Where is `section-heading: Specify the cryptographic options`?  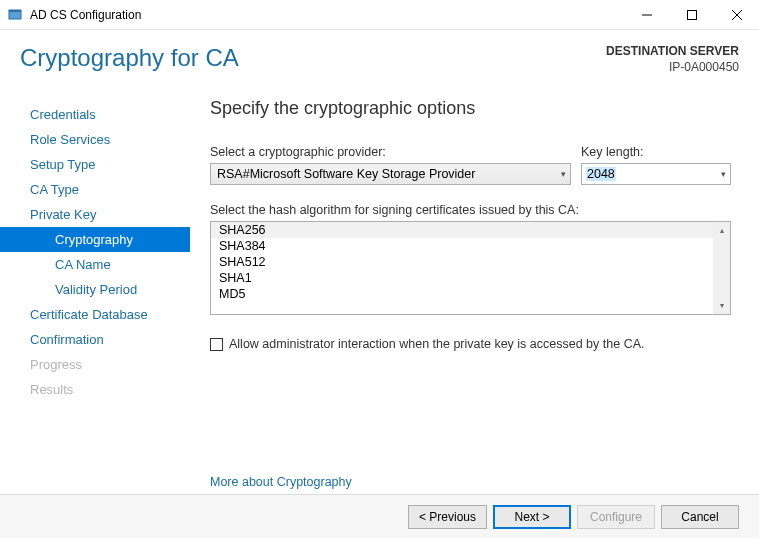 section-heading: Specify the cryptographic options is located at coordinates (470, 108).